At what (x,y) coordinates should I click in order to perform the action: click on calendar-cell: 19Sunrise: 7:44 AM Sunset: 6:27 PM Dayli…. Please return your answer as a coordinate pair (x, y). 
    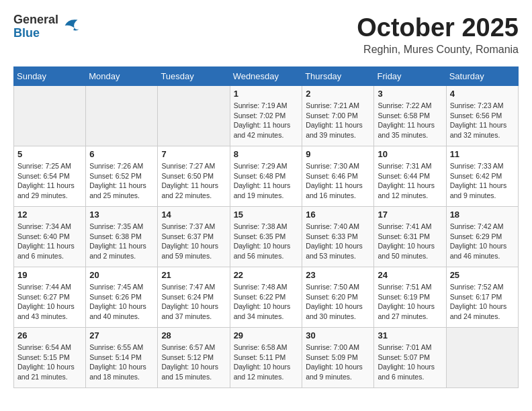
    Looking at the image, I should click on (50, 298).